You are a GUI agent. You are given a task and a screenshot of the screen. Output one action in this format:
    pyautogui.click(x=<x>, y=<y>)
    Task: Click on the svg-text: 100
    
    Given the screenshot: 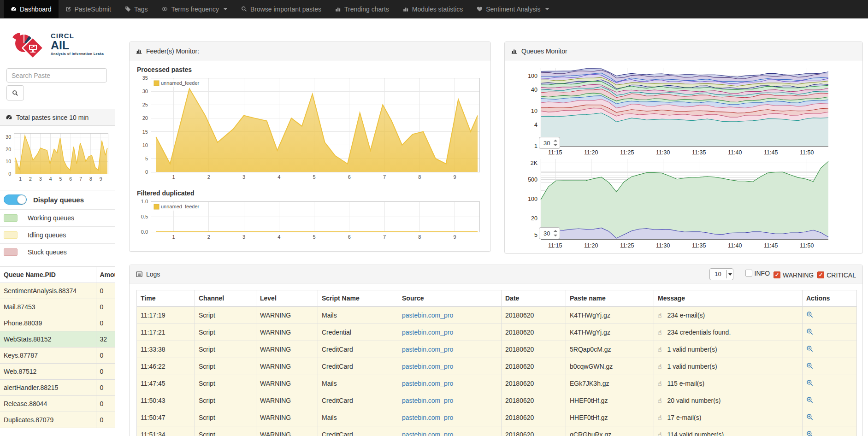 What is the action you would take?
    pyautogui.click(x=533, y=76)
    